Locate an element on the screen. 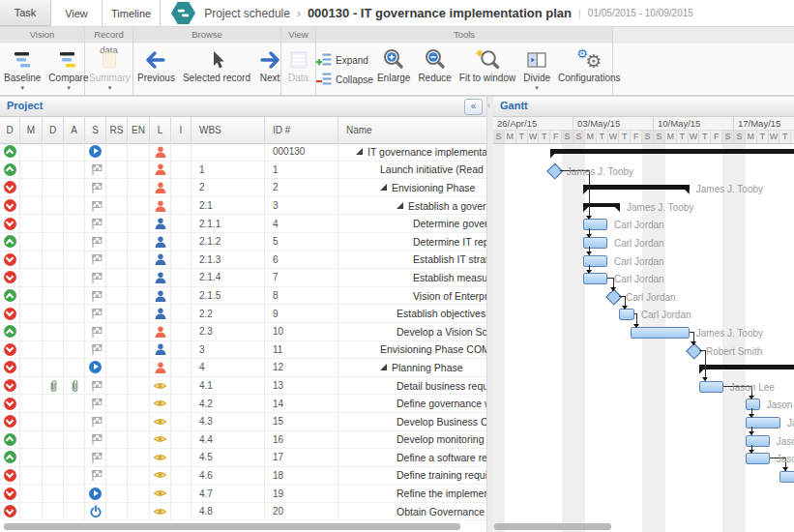 Image resolution: width=794 pixels, height=532 pixels. cell-task-name: Planning Phase is located at coordinates (412, 368).